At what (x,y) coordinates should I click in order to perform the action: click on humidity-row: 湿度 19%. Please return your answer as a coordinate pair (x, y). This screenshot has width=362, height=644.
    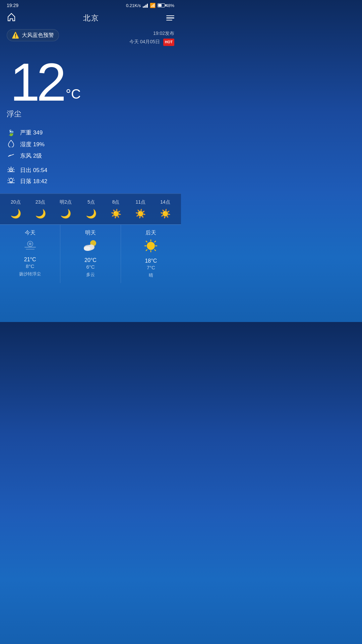
    Looking at the image, I should click on (90, 144).